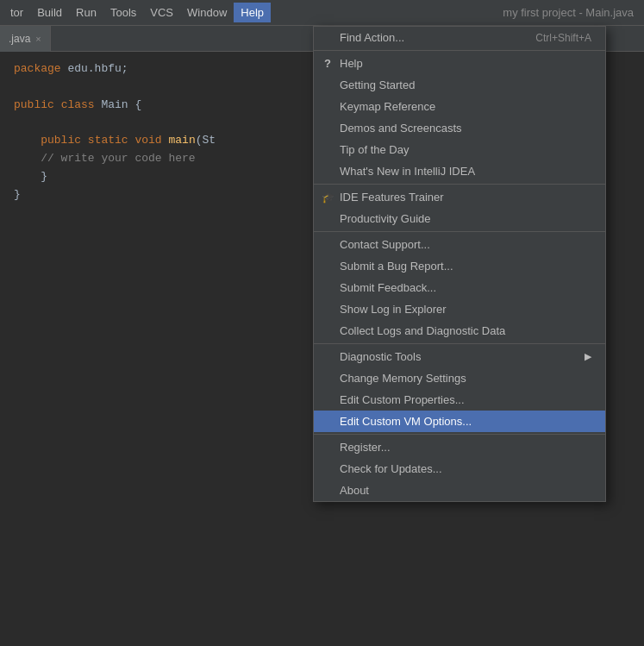 Image resolution: width=644 pixels, height=646 pixels. I want to click on menu-item-diagnostic-tools: Diagnostic Tools ▶, so click(460, 357).